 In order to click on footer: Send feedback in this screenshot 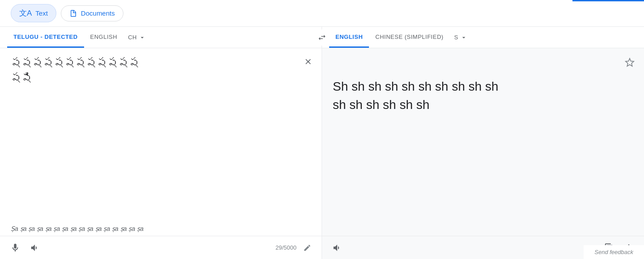, I will do `click(614, 252)`.